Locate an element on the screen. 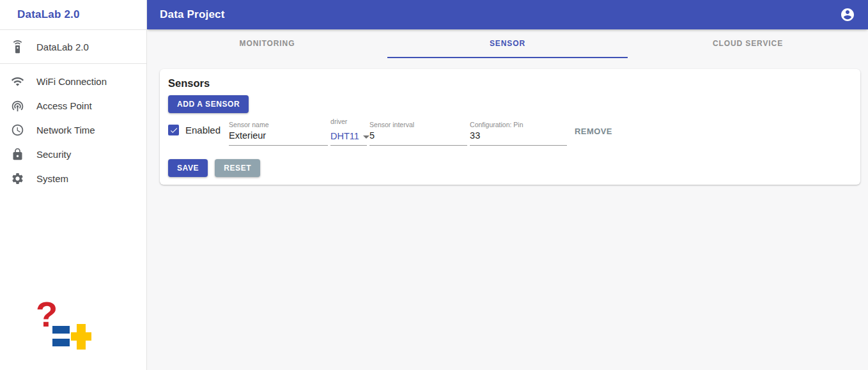 The image size is (868, 370). sidebar-nav: WiFi Connection Access Point Network Tim… is located at coordinates (73, 127).